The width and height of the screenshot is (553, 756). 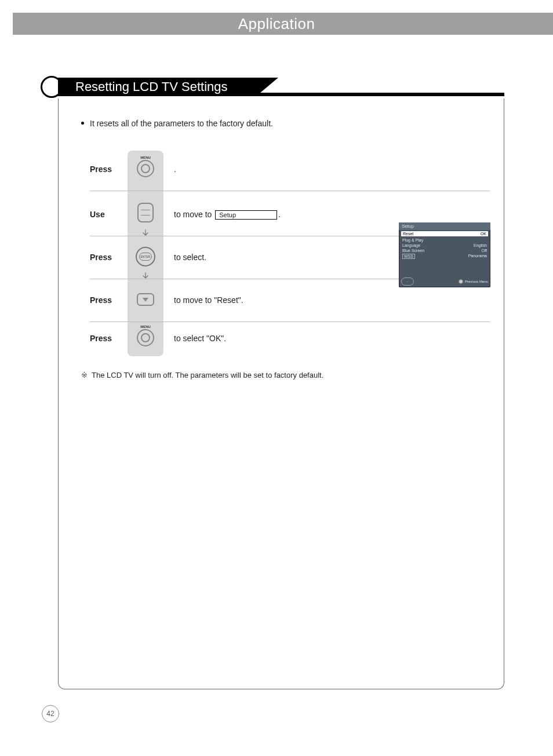 What do you see at coordinates (97, 214) in the screenshot?
I see `step-verb: Use` at bounding box center [97, 214].